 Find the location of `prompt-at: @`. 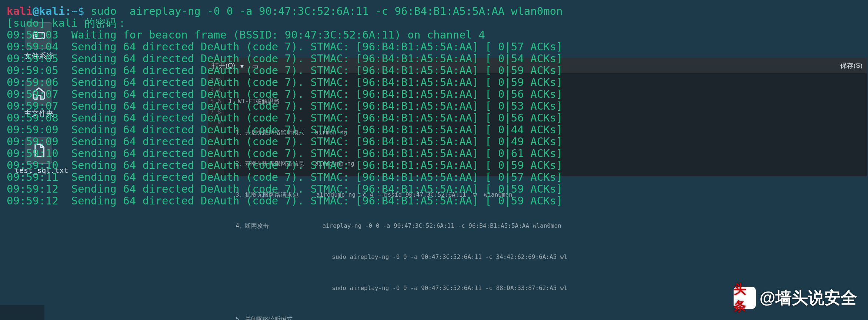

prompt-at: @ is located at coordinates (36, 11).